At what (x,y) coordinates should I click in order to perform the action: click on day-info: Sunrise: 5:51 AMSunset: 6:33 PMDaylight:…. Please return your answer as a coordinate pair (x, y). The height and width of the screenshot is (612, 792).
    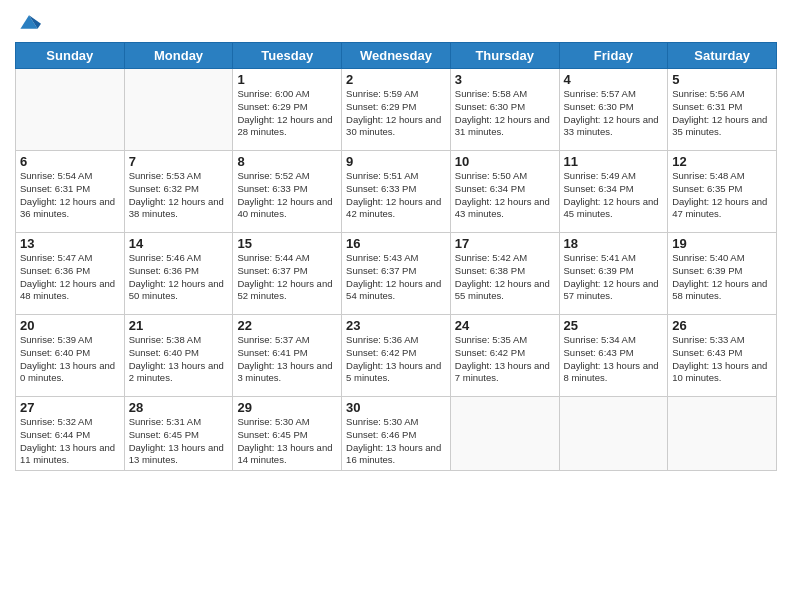
    Looking at the image, I should click on (396, 196).